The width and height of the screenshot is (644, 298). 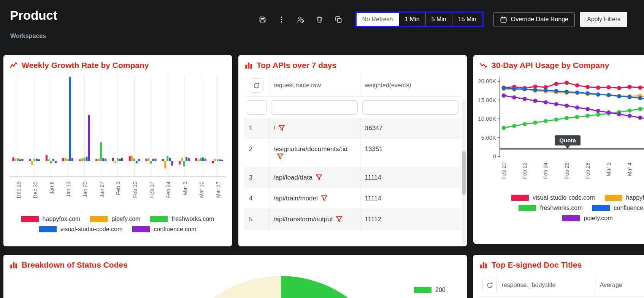 I want to click on row-rank: 3, so click(x=257, y=178).